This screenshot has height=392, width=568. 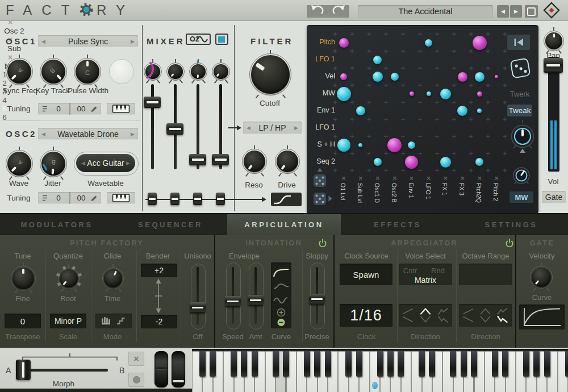 I want to click on mixer-osc2-knob, so click(x=176, y=72).